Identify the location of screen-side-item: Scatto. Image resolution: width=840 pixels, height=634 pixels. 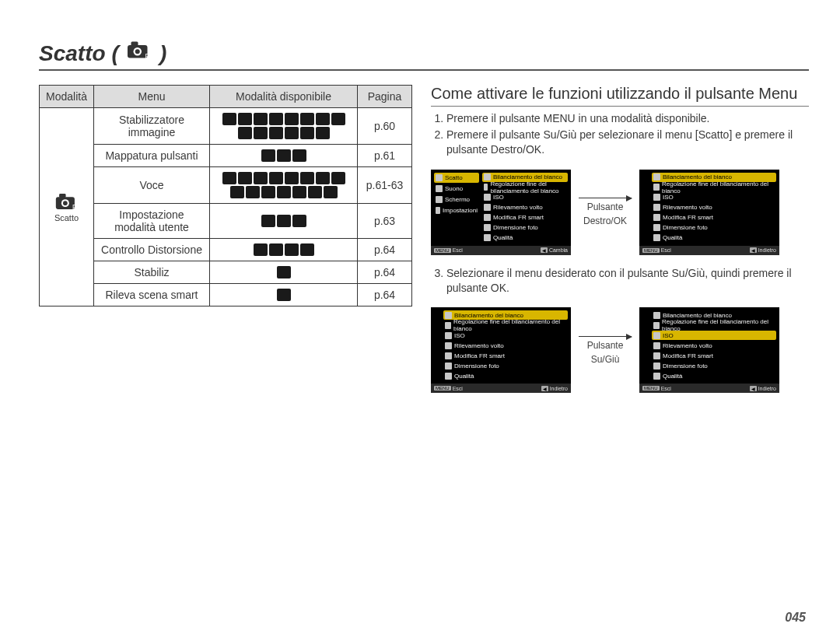
(457, 177).